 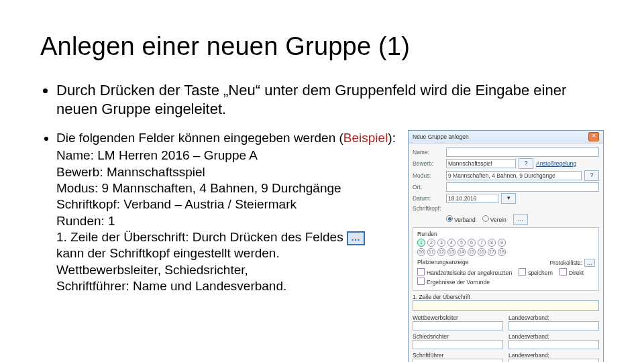 I want to click on field-schriftkopf: Schriftkopf: Verband – Austria / Steierm…, so click(x=227, y=204).